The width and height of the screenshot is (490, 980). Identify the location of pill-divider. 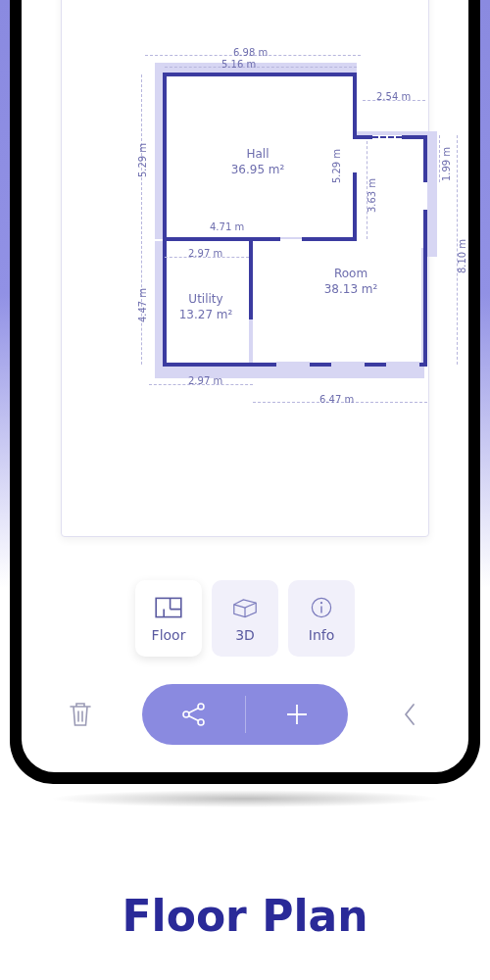
(245, 714).